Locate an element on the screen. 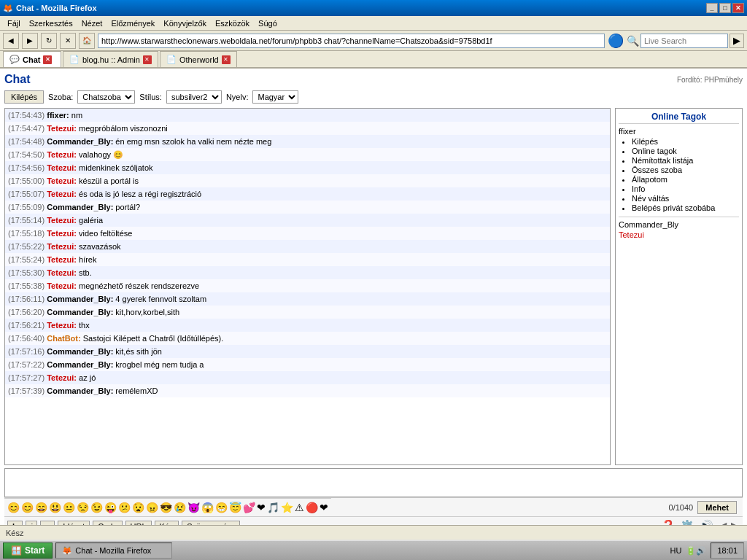 The width and height of the screenshot is (747, 560). minimize-button: _ is located at coordinates (712, 8).